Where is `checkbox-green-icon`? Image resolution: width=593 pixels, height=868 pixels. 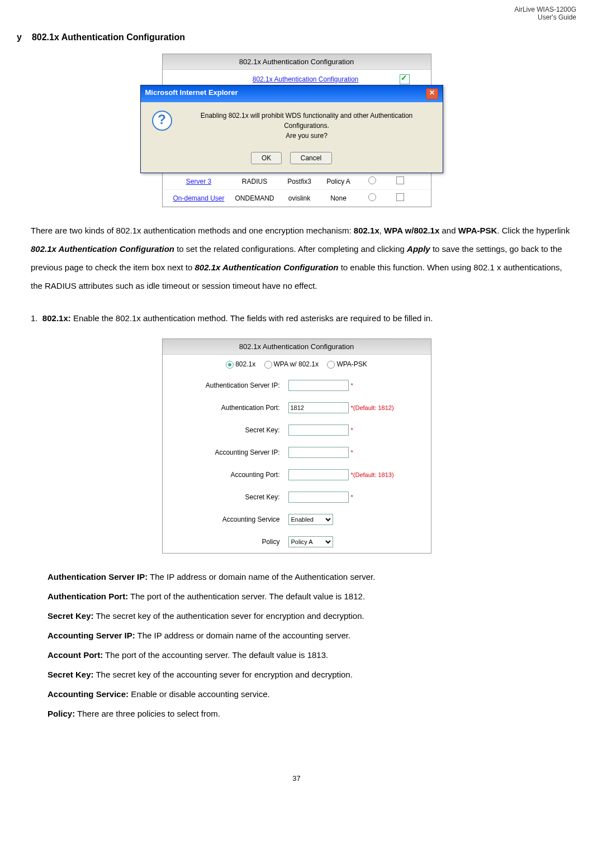 checkbox-green-icon is located at coordinates (405, 79).